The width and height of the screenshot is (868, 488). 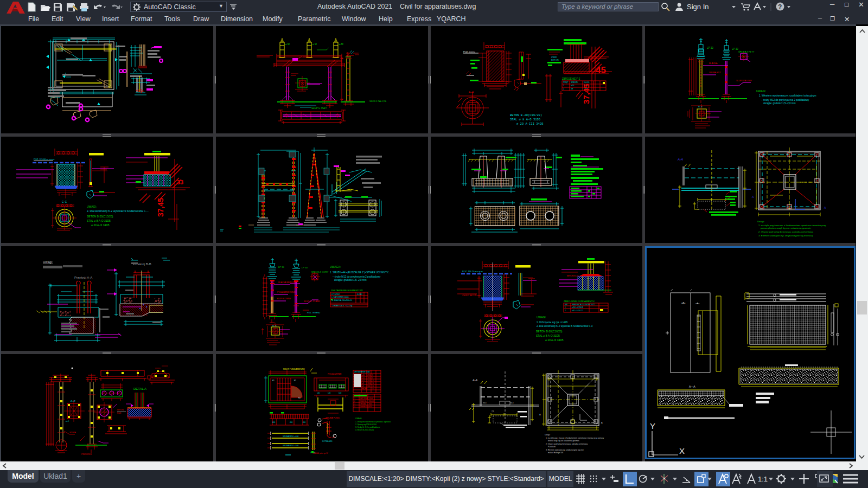 What do you see at coordinates (473, 271) in the screenshot?
I see `svg-text: POZ. 116.20 m n.p.m.` at bounding box center [473, 271].